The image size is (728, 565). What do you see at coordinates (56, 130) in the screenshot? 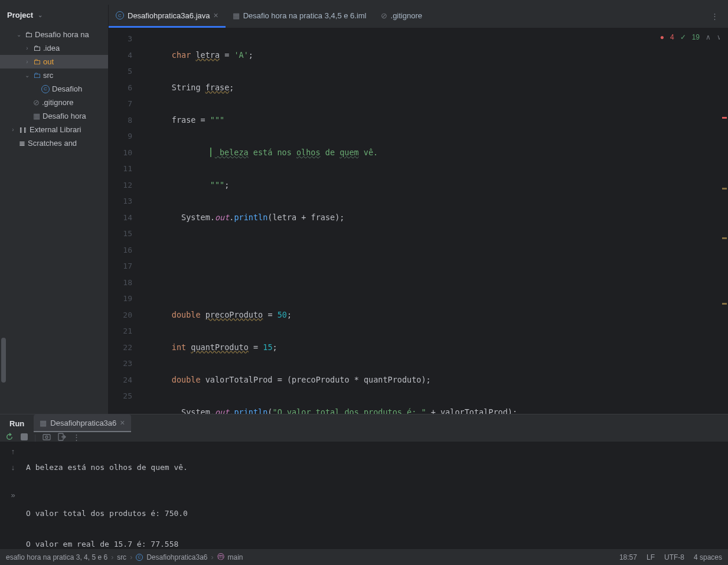
I see `tree-label: External Librari` at bounding box center [56, 130].